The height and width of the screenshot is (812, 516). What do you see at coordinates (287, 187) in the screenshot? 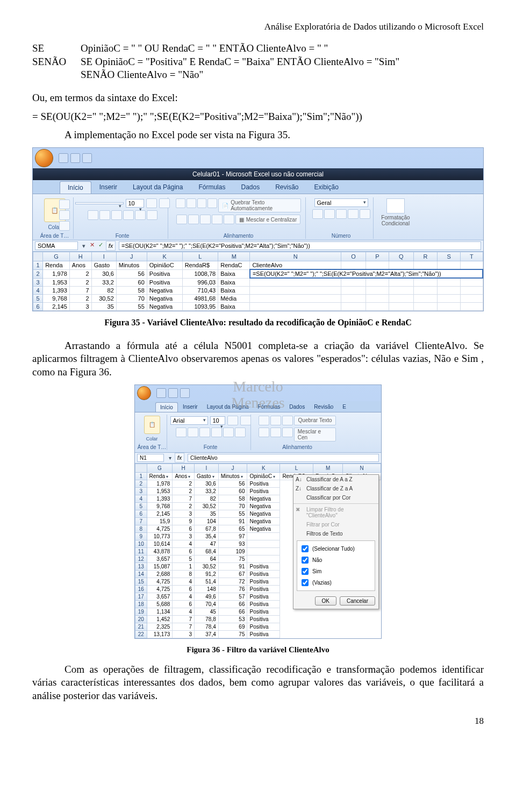
I see `tab-revisao: Revisão` at bounding box center [287, 187].